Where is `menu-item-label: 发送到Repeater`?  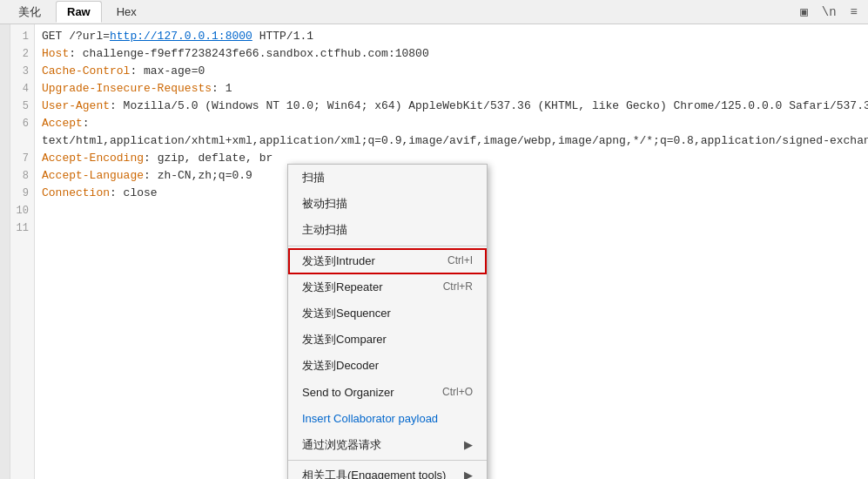 menu-item-label: 发送到Repeater is located at coordinates (342, 287).